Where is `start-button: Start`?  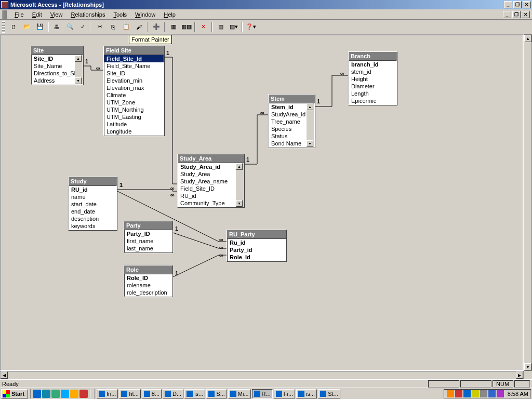
start-button: Start is located at coordinates (15, 394).